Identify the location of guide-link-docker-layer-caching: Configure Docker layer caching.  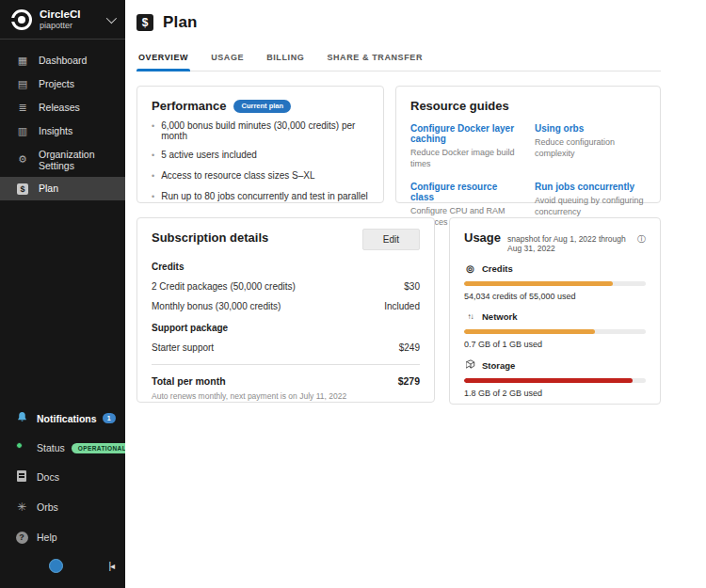
(466, 134).